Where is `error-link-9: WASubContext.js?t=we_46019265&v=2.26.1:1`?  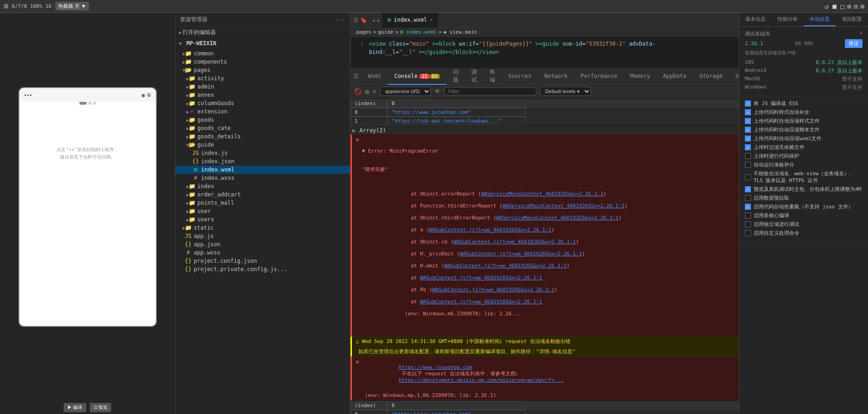 error-link-9: WASubContext.js?t=we_46019265&v=2.26.1:1 is located at coordinates (493, 290).